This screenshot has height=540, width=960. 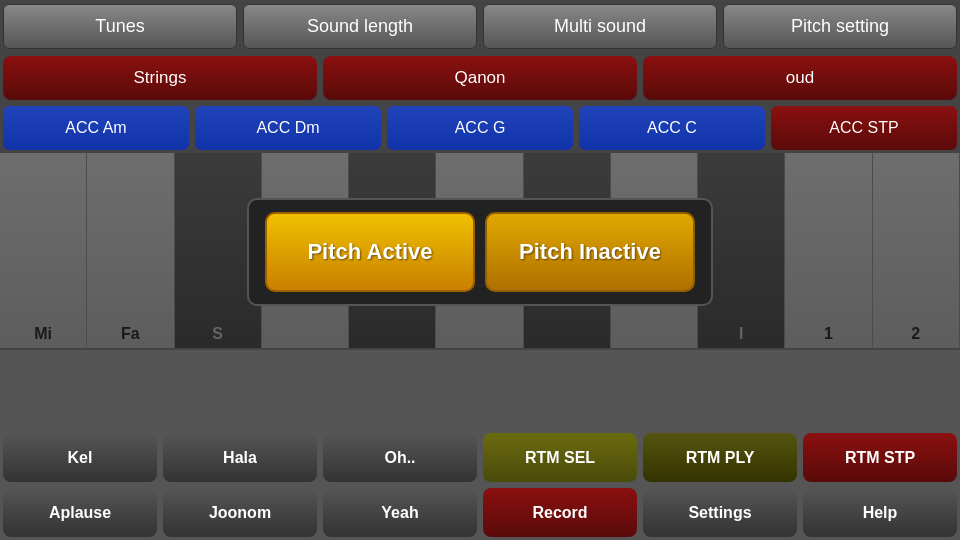 What do you see at coordinates (240, 458) in the screenshot?
I see `hala-button: Hala` at bounding box center [240, 458].